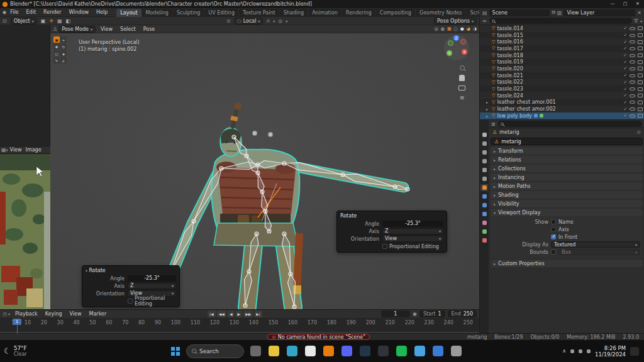 This screenshot has width=644, height=362. I want to click on properties-tab-render, so click(484, 143).